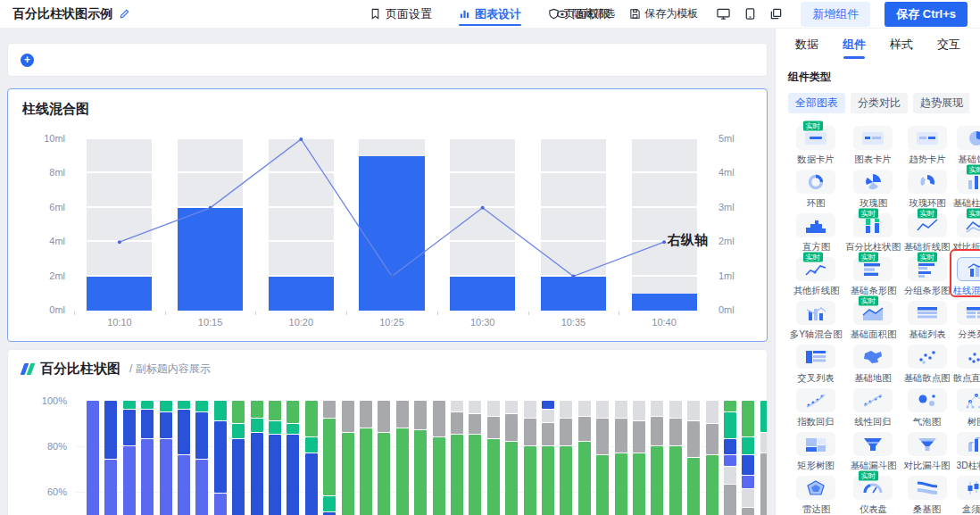 The height and width of the screenshot is (515, 980). I want to click on component-type-22: 基础地图, so click(873, 362).